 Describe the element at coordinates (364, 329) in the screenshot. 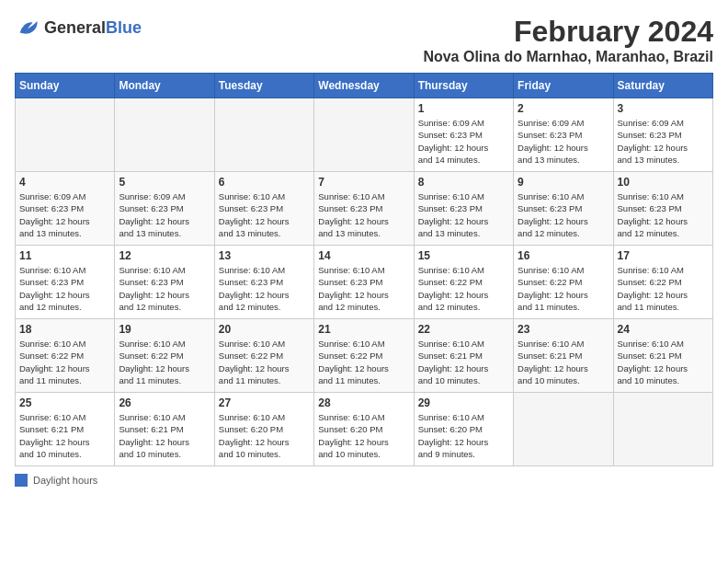

I see `day-number: 21` at that location.